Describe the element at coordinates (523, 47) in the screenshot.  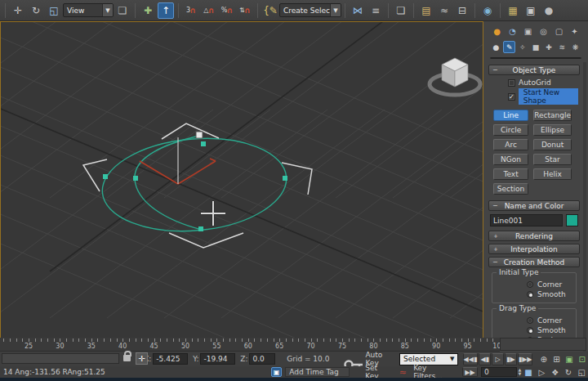
I see `subtab-lights: ✧` at that location.